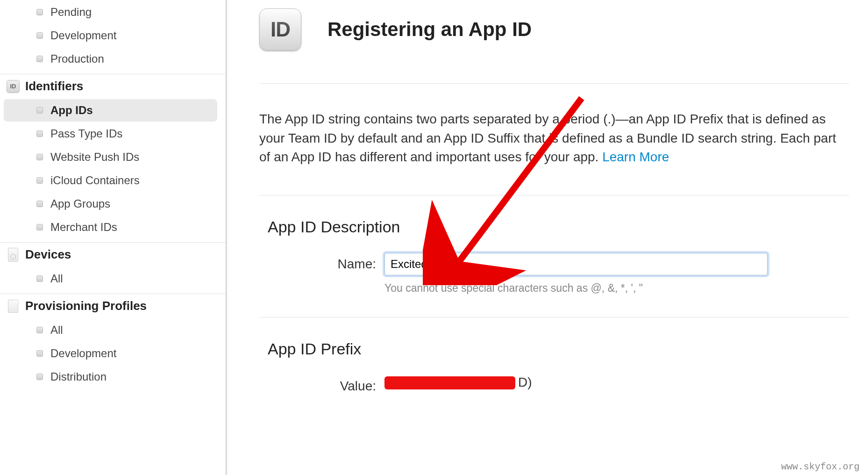 Image resolution: width=868 pixels, height=475 pixels. I want to click on watermark: www.skyfox.org, so click(820, 467).